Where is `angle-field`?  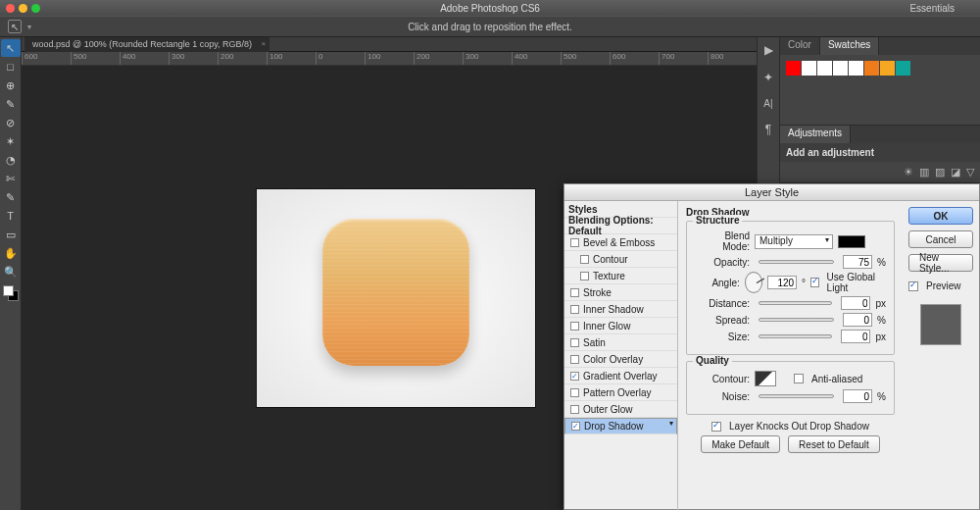
angle-field is located at coordinates (782, 282).